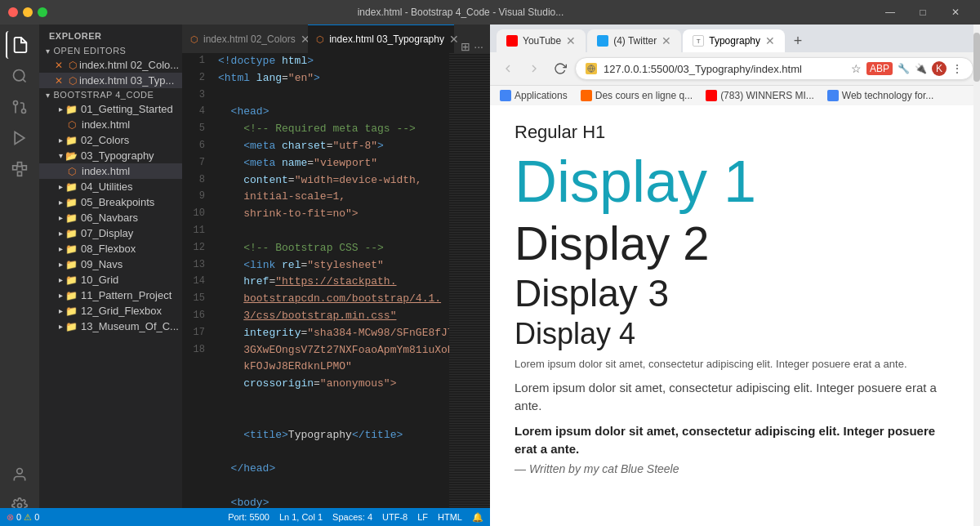 The image size is (980, 526). I want to click on forward-button, so click(534, 69).